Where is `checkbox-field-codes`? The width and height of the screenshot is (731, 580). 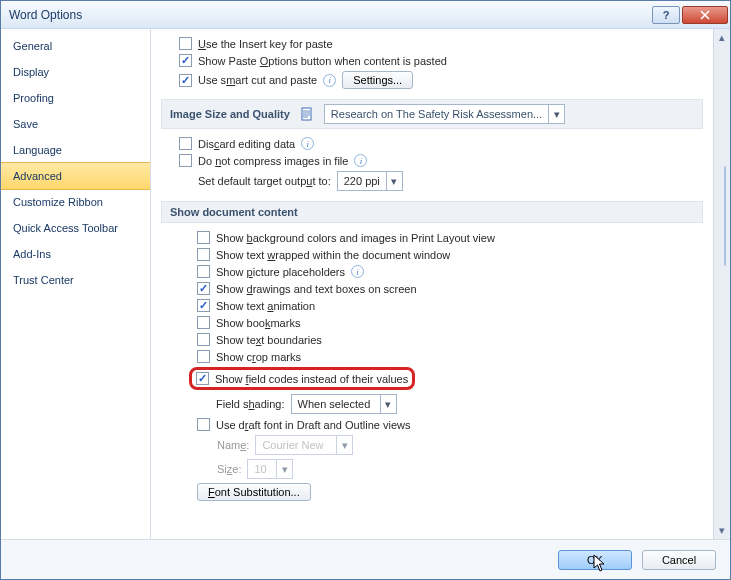 checkbox-field-codes is located at coordinates (202, 378).